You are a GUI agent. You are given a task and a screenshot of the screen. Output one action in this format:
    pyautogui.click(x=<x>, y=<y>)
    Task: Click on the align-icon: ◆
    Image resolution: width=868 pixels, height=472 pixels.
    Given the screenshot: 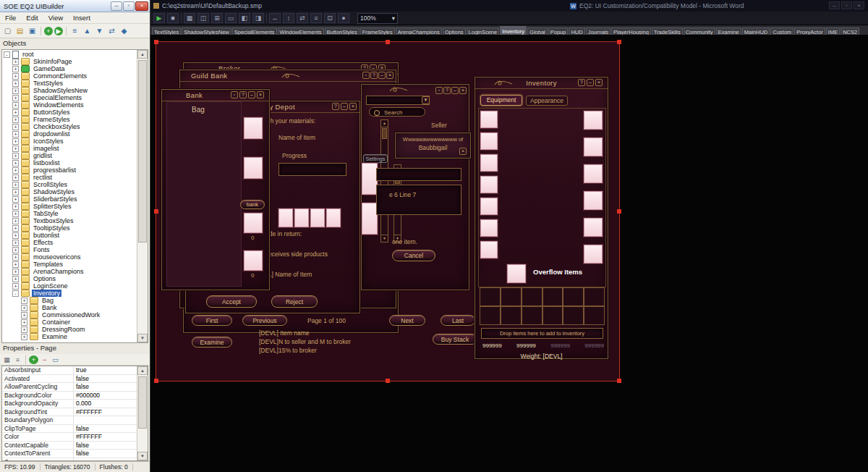 What is the action you would take?
    pyautogui.click(x=124, y=31)
    